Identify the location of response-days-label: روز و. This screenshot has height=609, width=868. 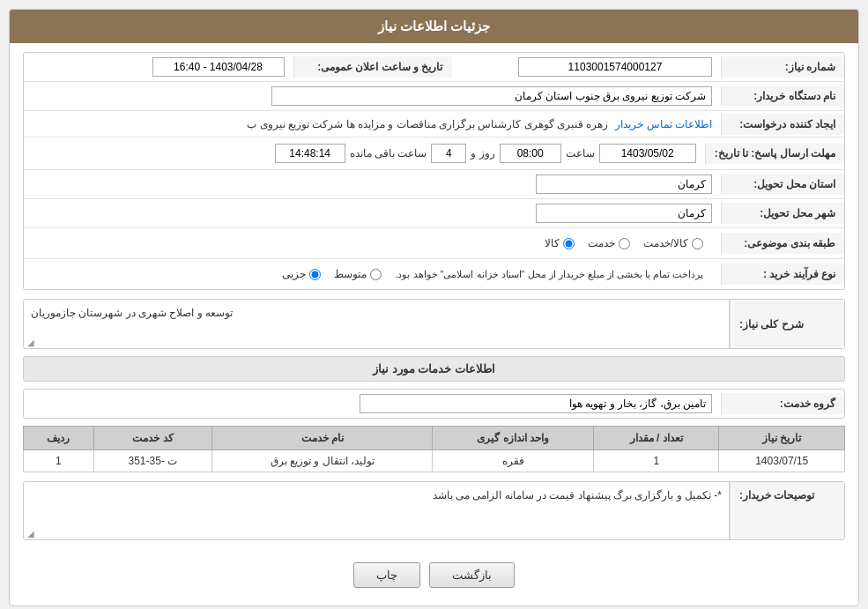
(483, 153).